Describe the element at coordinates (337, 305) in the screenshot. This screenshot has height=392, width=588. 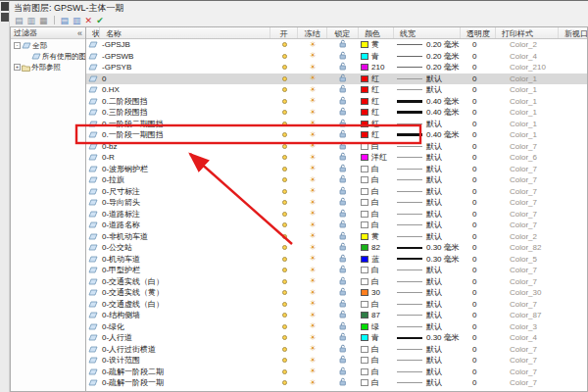
I see `layer-row: 0-交通虚线（白）☀白默认0Color_7` at that location.